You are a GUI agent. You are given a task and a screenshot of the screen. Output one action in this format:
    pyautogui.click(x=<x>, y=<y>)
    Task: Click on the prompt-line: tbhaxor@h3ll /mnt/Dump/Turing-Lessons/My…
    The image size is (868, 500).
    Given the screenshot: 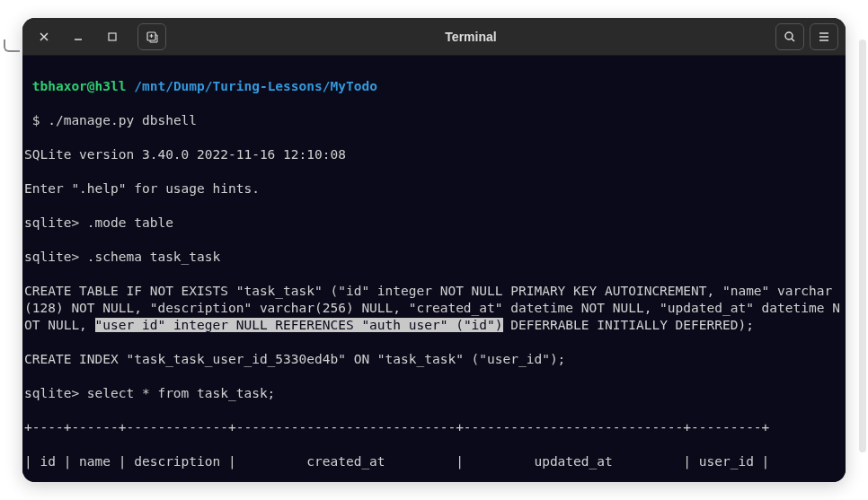 What is the action you would take?
    pyautogui.click(x=434, y=86)
    